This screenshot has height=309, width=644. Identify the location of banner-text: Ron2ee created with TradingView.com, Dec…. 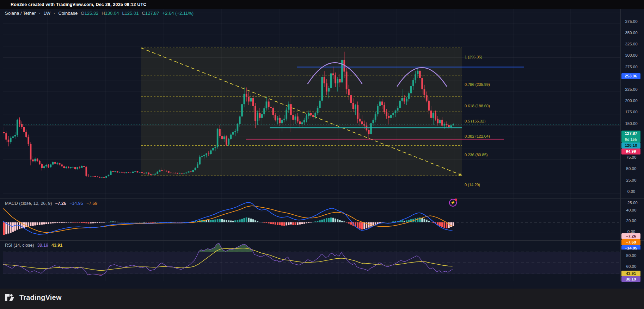
(79, 5).